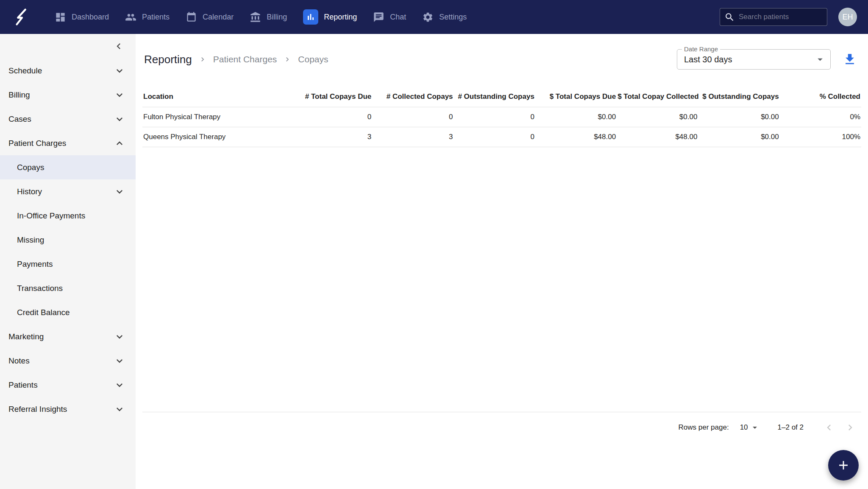  Describe the element at coordinates (330, 17) in the screenshot. I see `nav-item-reporting: Reporting` at that location.